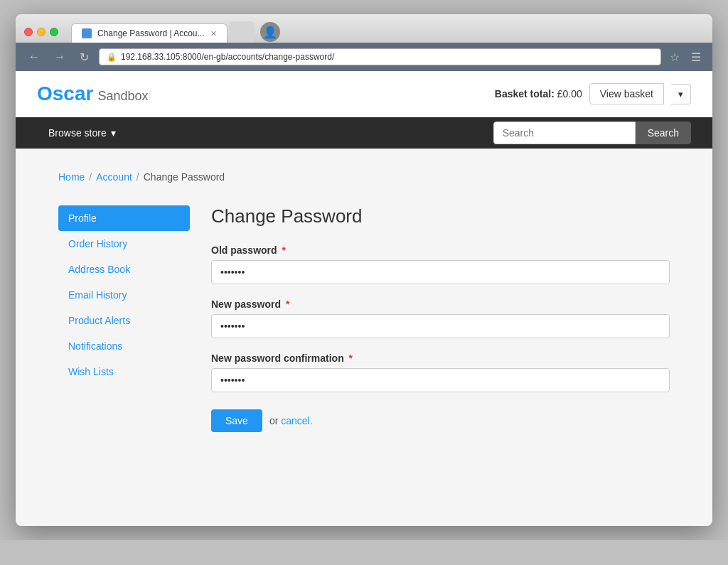  Describe the element at coordinates (663, 133) in the screenshot. I see `search-button: Search` at that location.